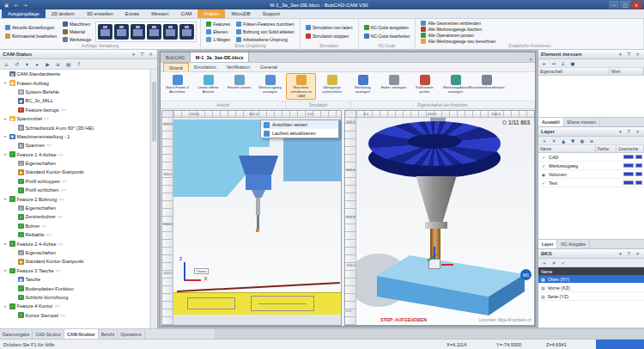 The width and height of the screenshot is (644, 349). Describe the element at coordinates (77, 32) in the screenshot. I see `ribbon-button-material: Material` at that location.